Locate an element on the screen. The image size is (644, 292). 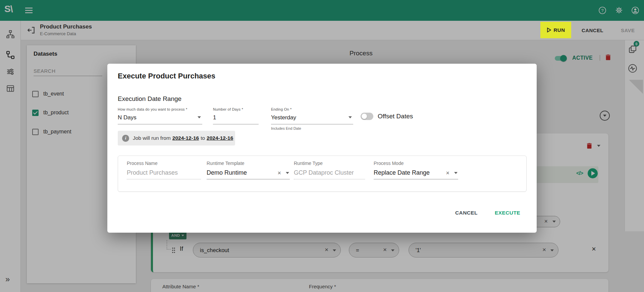
runtime-type-label: Runtime Type is located at coordinates (329, 163).